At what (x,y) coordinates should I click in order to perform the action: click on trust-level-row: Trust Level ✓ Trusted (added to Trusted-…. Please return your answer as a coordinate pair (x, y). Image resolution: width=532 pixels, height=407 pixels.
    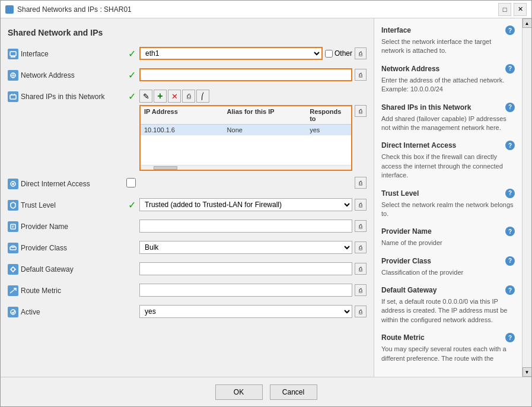
    Looking at the image, I should click on (187, 206).